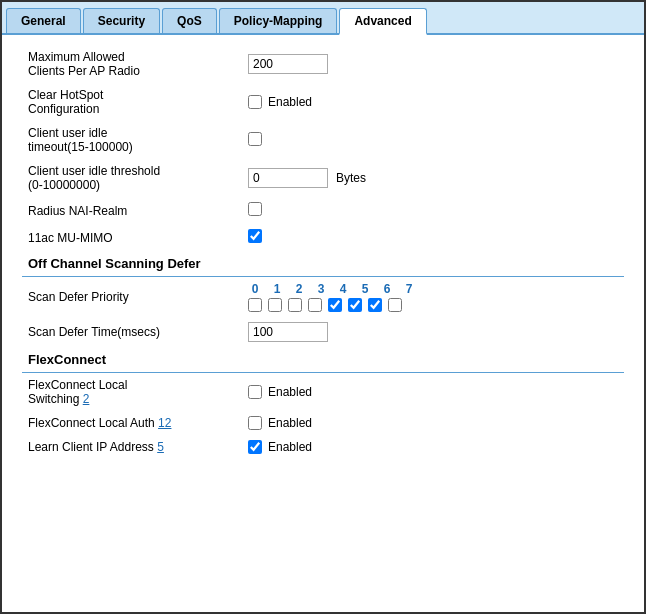  What do you see at coordinates (277, 289) in the screenshot?
I see `priority-num-1: 1` at bounding box center [277, 289].